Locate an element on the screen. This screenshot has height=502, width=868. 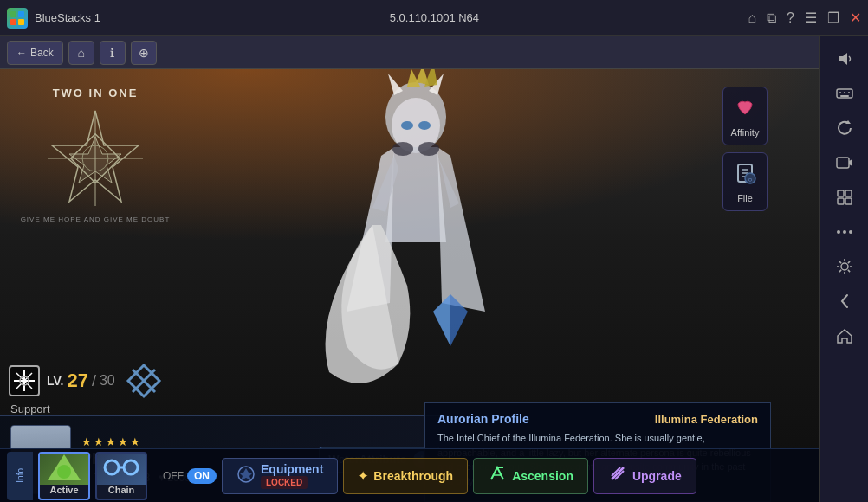
equipment-icon is located at coordinates (246, 476).